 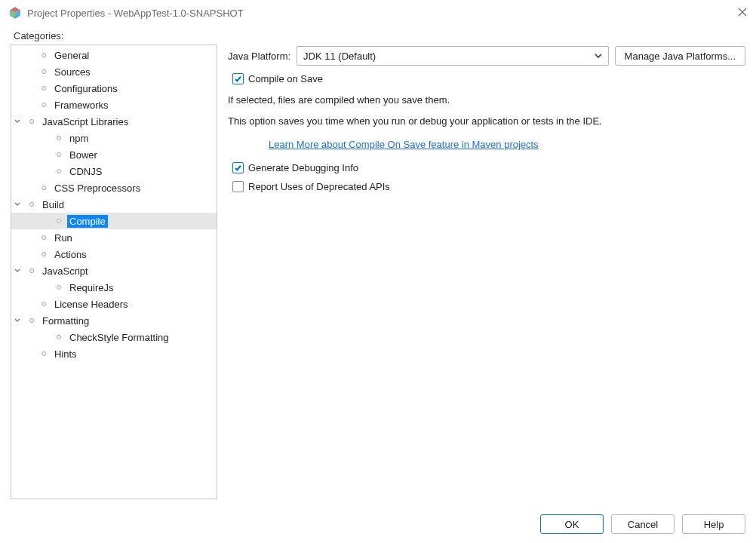 What do you see at coordinates (319, 187) in the screenshot?
I see `report-deprecated-label: Report Uses of Deprecated APIs` at bounding box center [319, 187].